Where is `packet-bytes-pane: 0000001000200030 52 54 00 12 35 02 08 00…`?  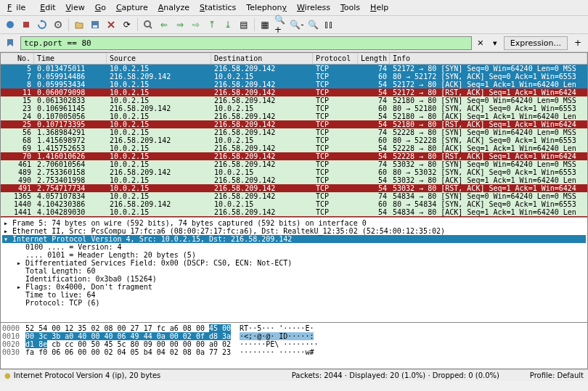 packet-bytes-pane: 0000001000200030 52 54 00 12 35 02 08 00… is located at coordinates (294, 346).